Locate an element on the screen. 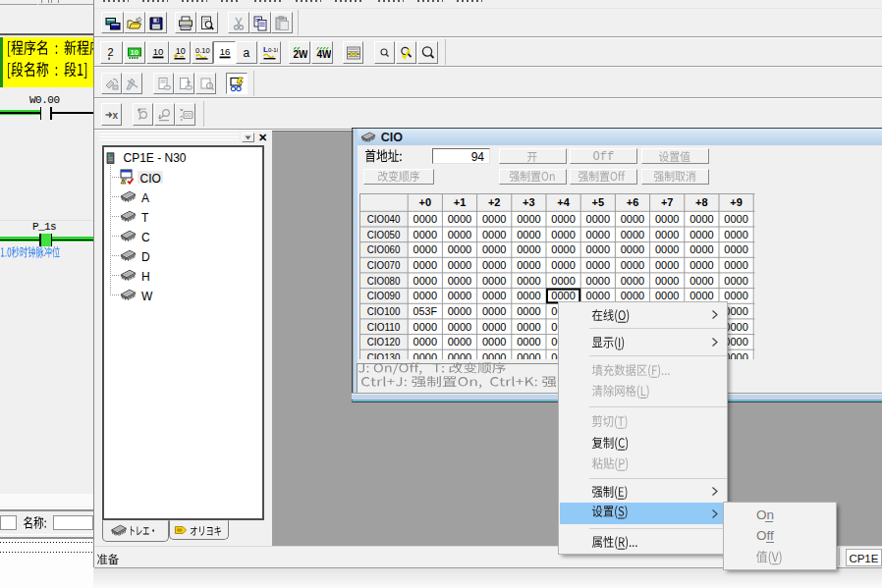 The width and height of the screenshot is (882, 588). svg-text: +1 is located at coordinates (460, 202).